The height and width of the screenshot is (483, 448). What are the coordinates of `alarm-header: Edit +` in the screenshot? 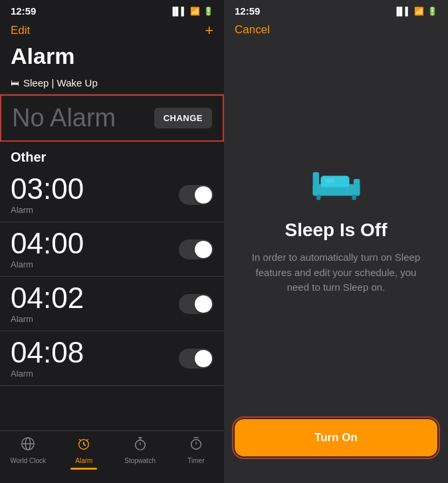 It's located at (112, 31).